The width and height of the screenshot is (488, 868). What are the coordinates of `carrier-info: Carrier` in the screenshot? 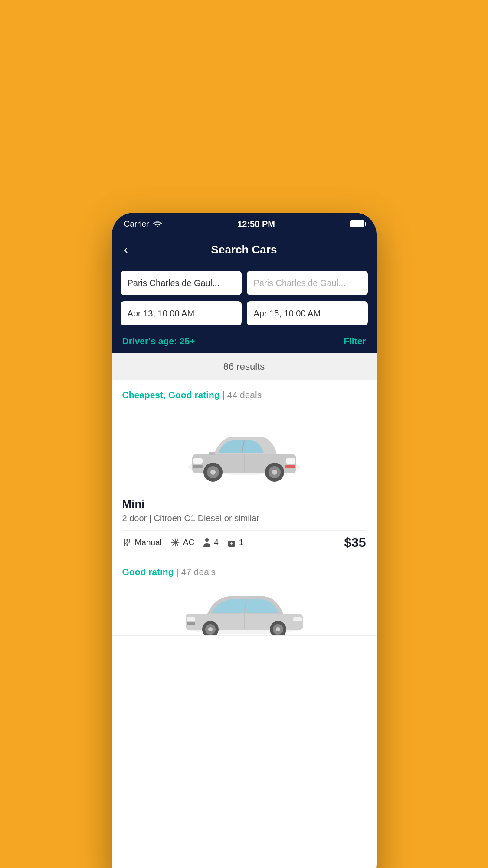 It's located at (143, 224).